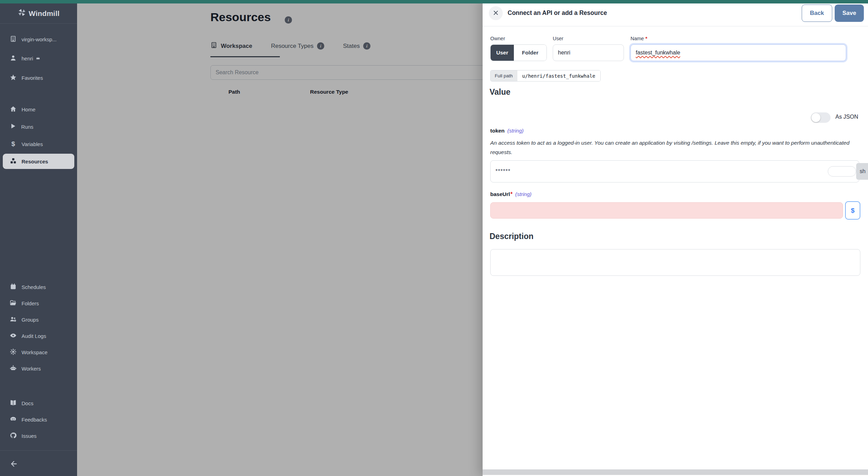 The image size is (868, 476). What do you see at coordinates (675, 13) in the screenshot?
I see `drawer-header: Connect an API or add a Resource Back Sa…` at bounding box center [675, 13].